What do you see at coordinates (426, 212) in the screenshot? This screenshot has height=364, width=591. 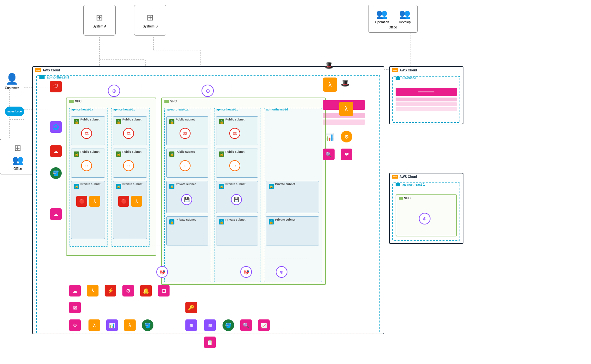 I see `right-region-box-2: ap-northeast-1 VPC ⊕` at bounding box center [426, 212].